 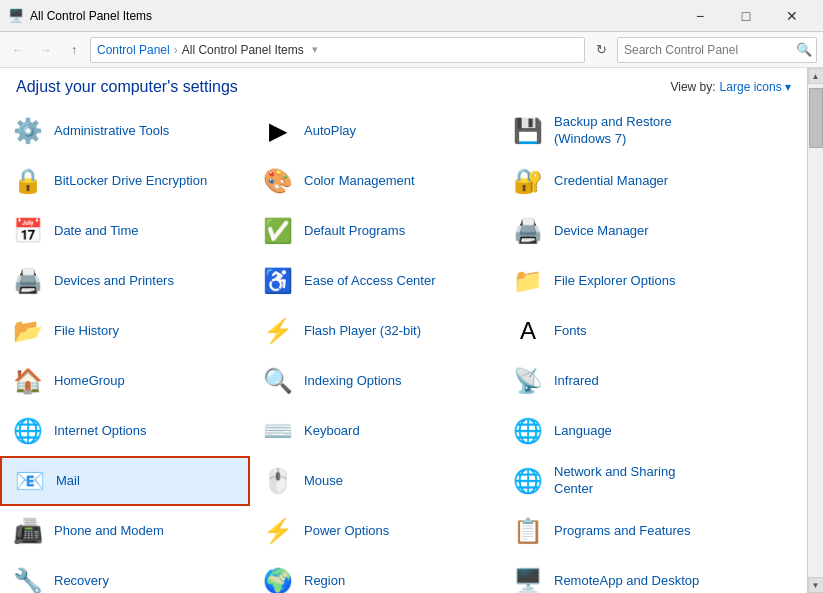 What do you see at coordinates (18, 50) in the screenshot?
I see `back-button: ←` at bounding box center [18, 50].